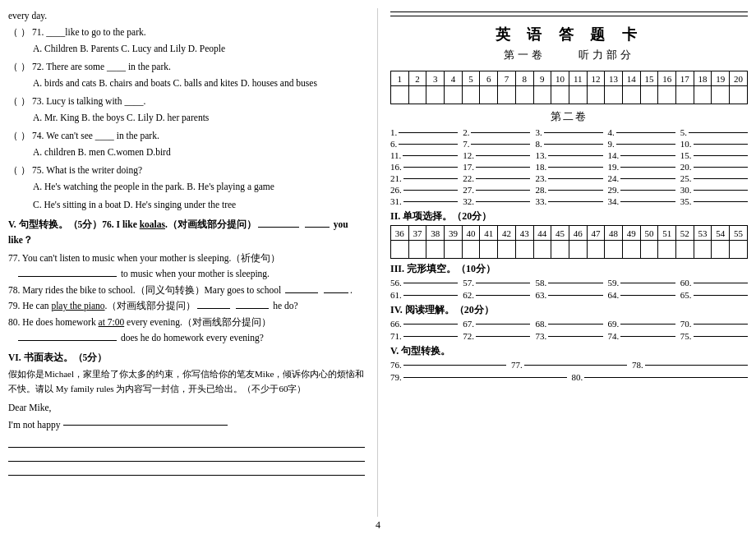 The height and width of the screenshot is (534, 756). Describe the element at coordinates (569, 79) in the screenshot. I see `vol1-number-row: 1234567891011121314151617181920` at that location.